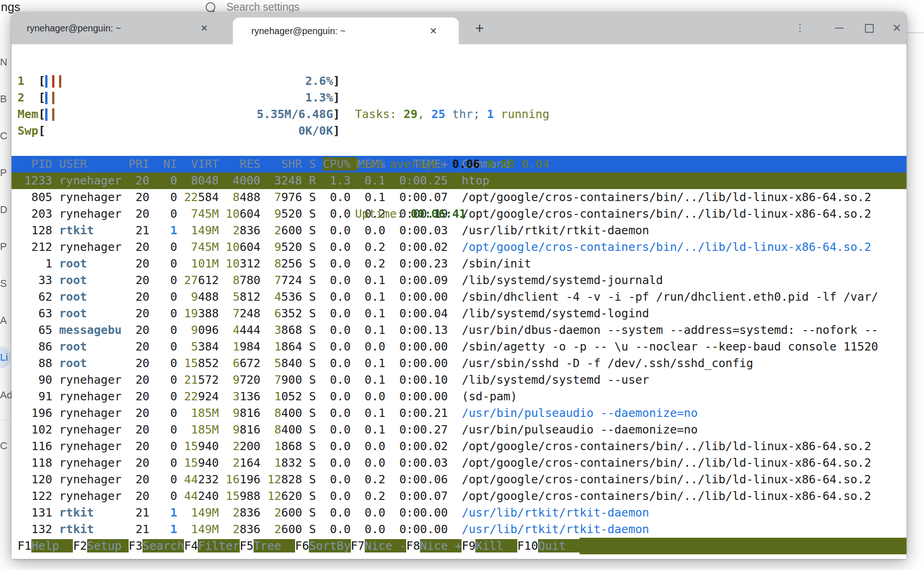 The height and width of the screenshot is (570, 924). What do you see at coordinates (189, 98) in the screenshot?
I see `meter-inner: 1.3%` at bounding box center [189, 98].